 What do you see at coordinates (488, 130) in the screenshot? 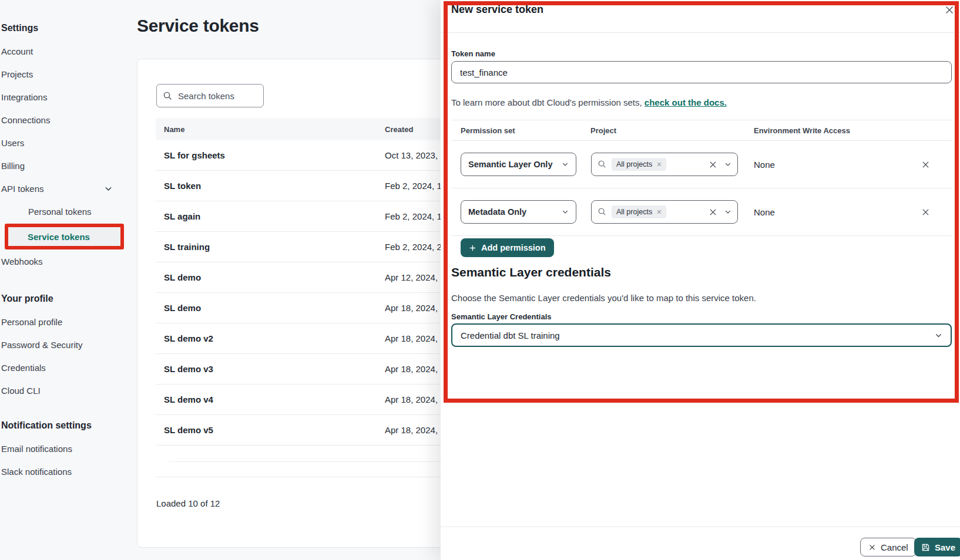
I see `column-header-permission-set: Permission set` at bounding box center [488, 130].